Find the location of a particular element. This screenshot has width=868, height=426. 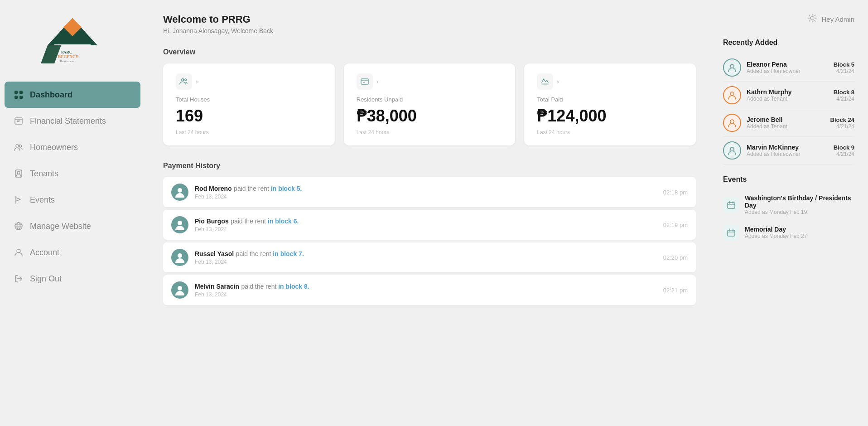

website-icon is located at coordinates (19, 226).